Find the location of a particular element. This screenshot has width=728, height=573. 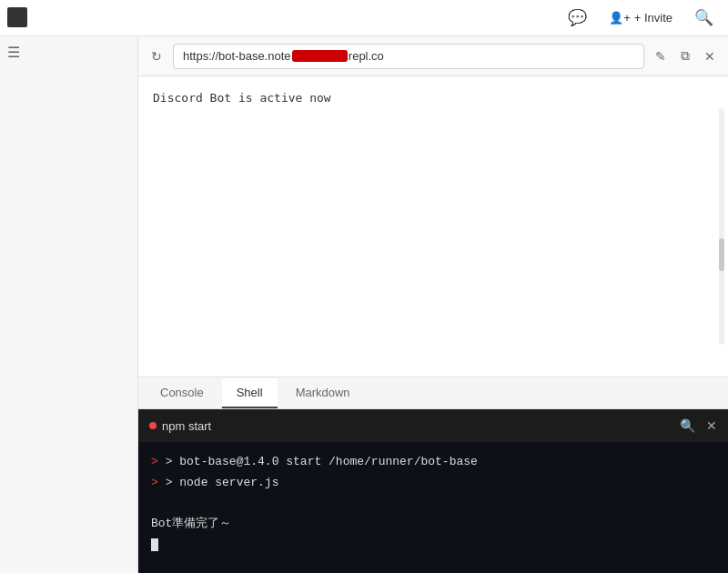

tab-console: Console is located at coordinates (182, 393).